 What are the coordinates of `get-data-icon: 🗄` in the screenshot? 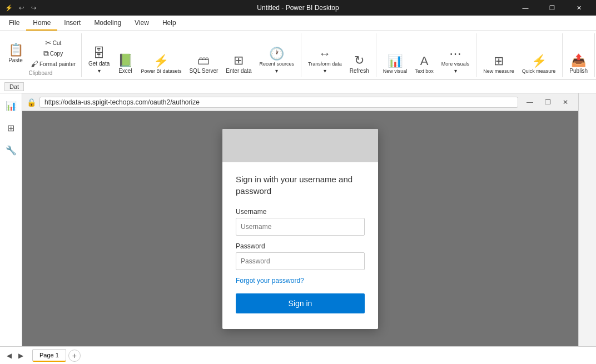 It's located at (99, 53).